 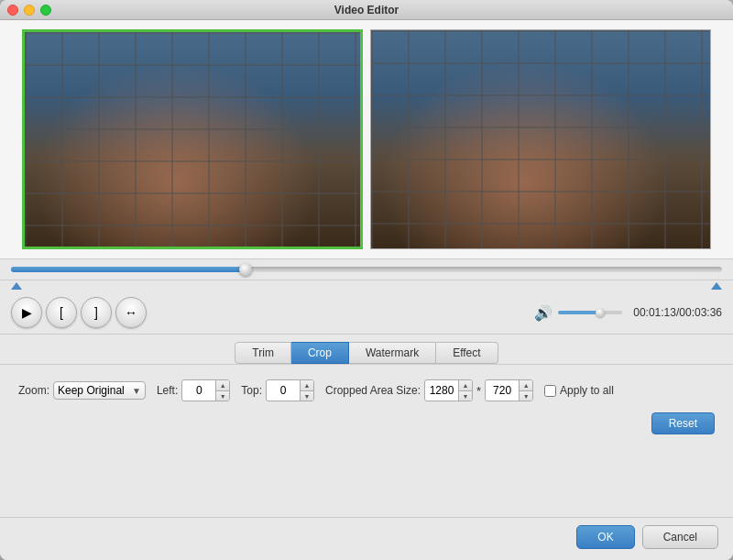 I want to click on zoom-select-wrap: Keep Original 16:9 4:3 Full Screen ▼, so click(x=99, y=390).